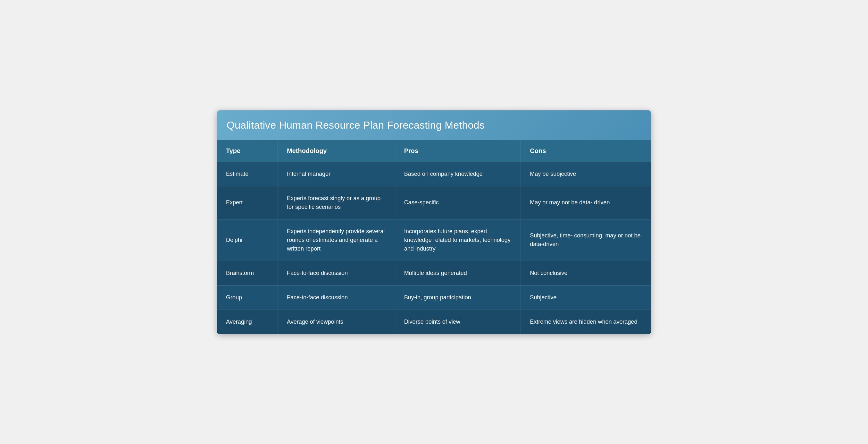 Image resolution: width=868 pixels, height=444 pixels. I want to click on cell-pros-1: Case-specific, so click(458, 203).